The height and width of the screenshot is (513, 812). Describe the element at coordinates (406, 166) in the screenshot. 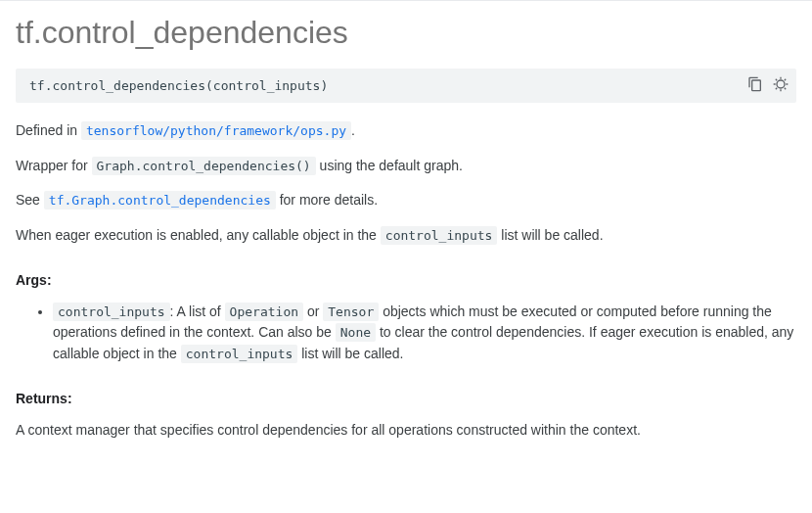

I see `wrapper-line: Wrapper for Graph.control_dependencies()…` at that location.